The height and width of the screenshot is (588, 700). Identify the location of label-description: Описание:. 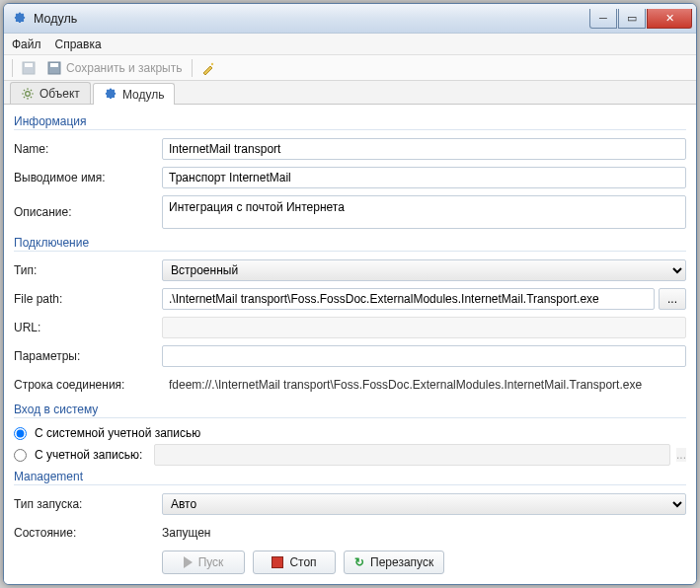
(88, 212).